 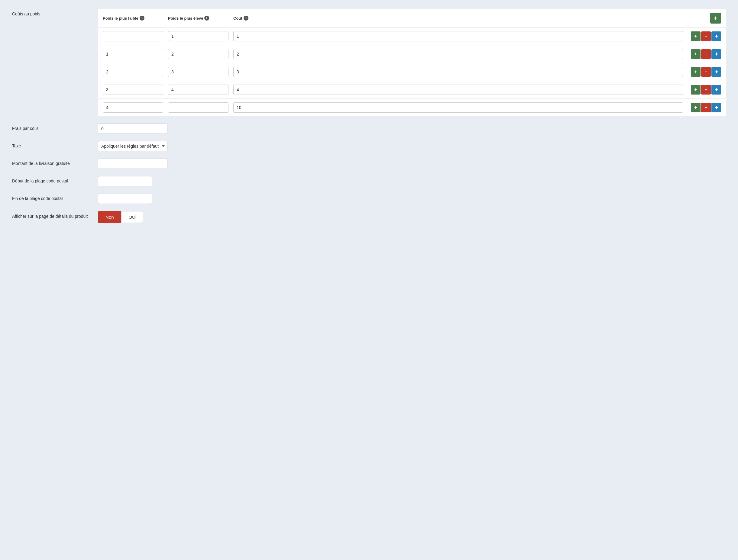 I want to click on fin-code-postal-label: Fin de la plage code postal, so click(x=51, y=197).